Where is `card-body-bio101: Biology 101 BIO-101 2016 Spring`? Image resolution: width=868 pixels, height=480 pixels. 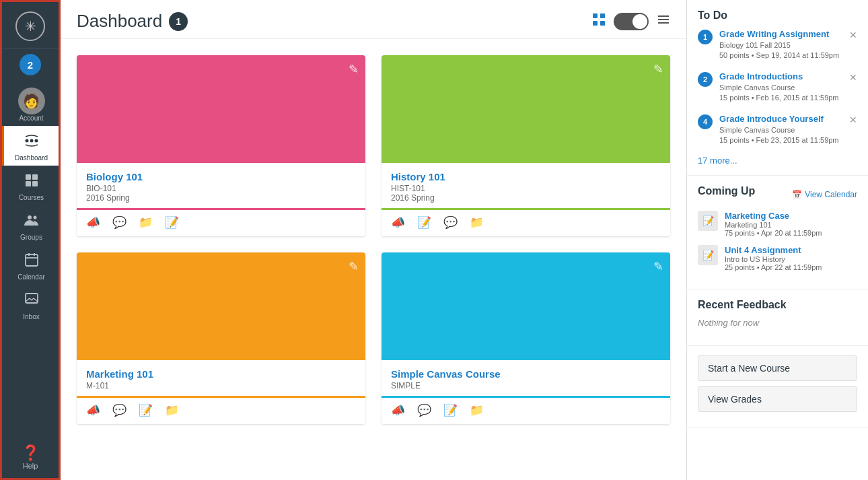 card-body-bio101: Biology 101 BIO-101 2016 Spring is located at coordinates (221, 186).